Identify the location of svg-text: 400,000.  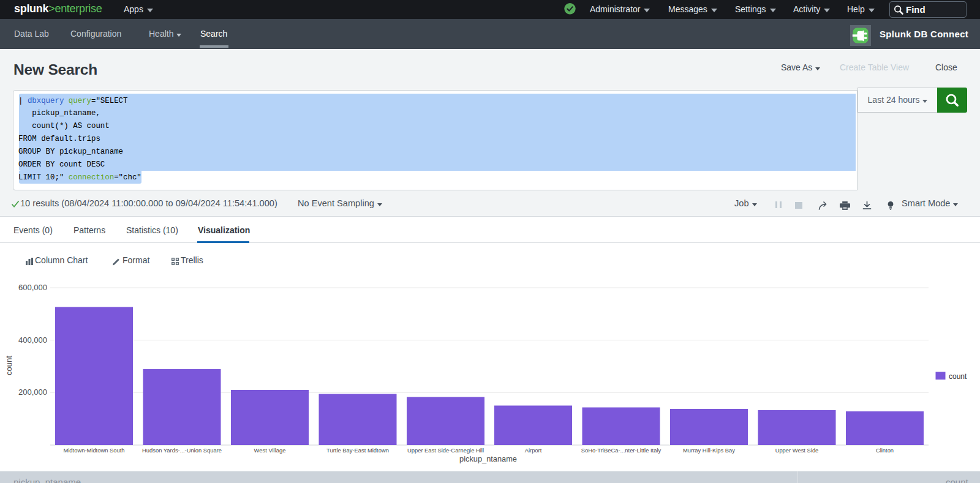
(33, 340).